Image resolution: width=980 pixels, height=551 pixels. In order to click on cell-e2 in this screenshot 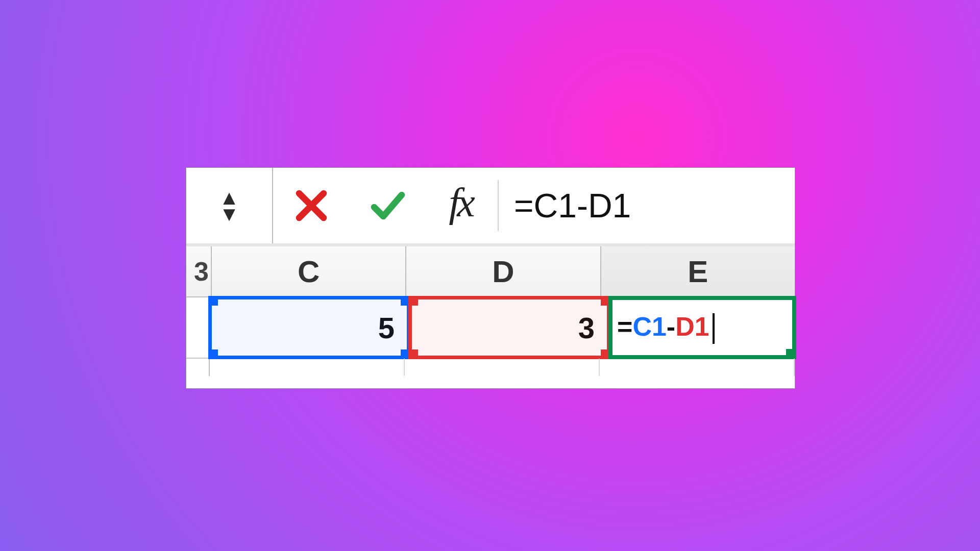, I will do `click(697, 367)`.